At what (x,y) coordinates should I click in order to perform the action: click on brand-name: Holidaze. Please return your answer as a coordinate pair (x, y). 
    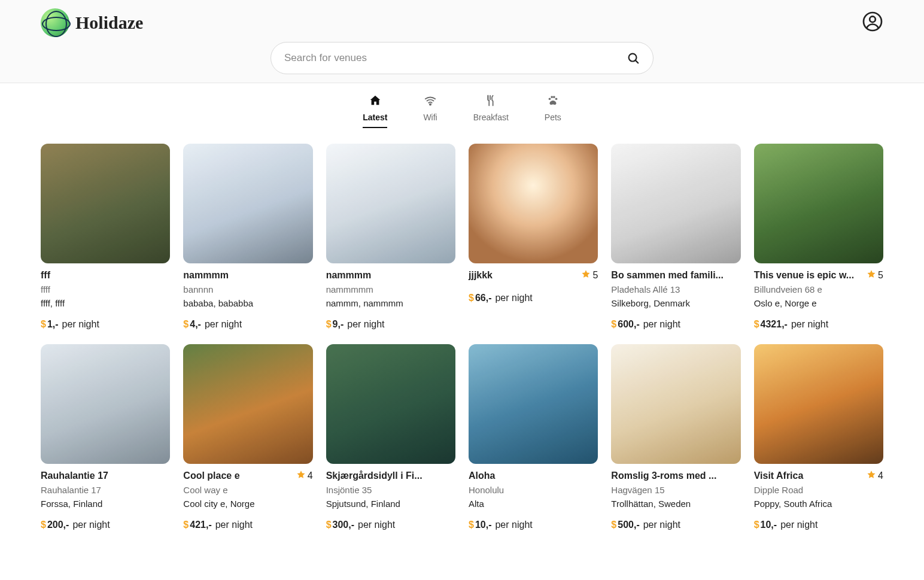
    Looking at the image, I should click on (109, 23).